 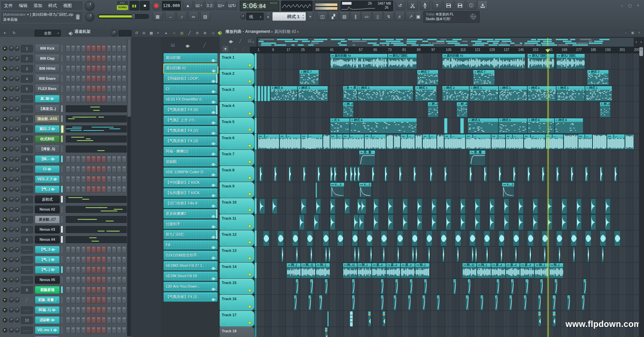 What do you see at coordinates (268, 142) in the screenshot?
I see `playlist-clip: ↦ 【..-` at bounding box center [268, 142].